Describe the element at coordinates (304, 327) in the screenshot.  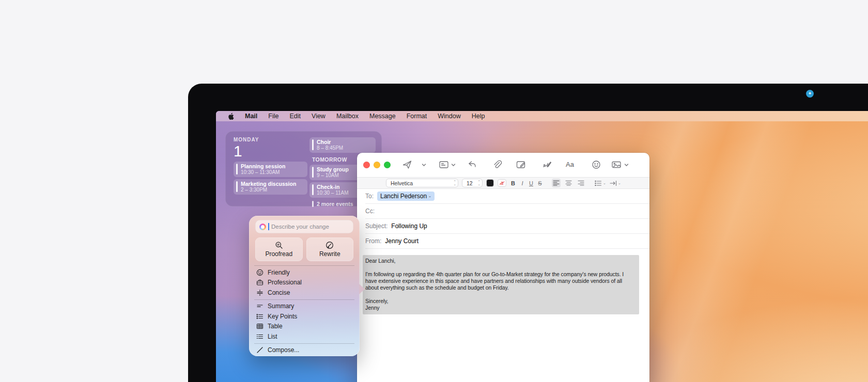
I see `menu-item-table: Table` at that location.